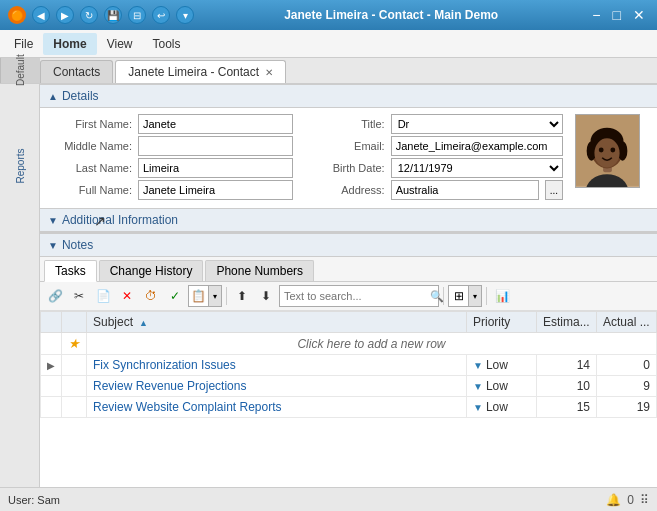 The width and height of the screenshot is (657, 511). What do you see at coordinates (502, 296) in the screenshot?
I see `chart-button: 📊` at bounding box center [502, 296].